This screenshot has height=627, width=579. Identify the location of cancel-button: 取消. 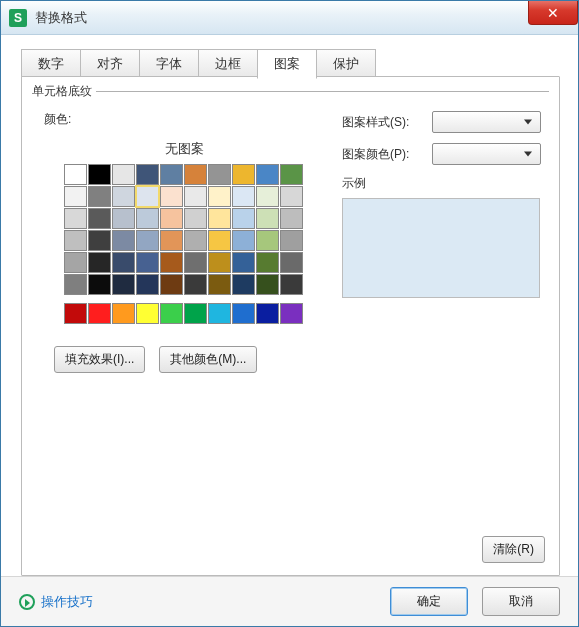
(521, 602).